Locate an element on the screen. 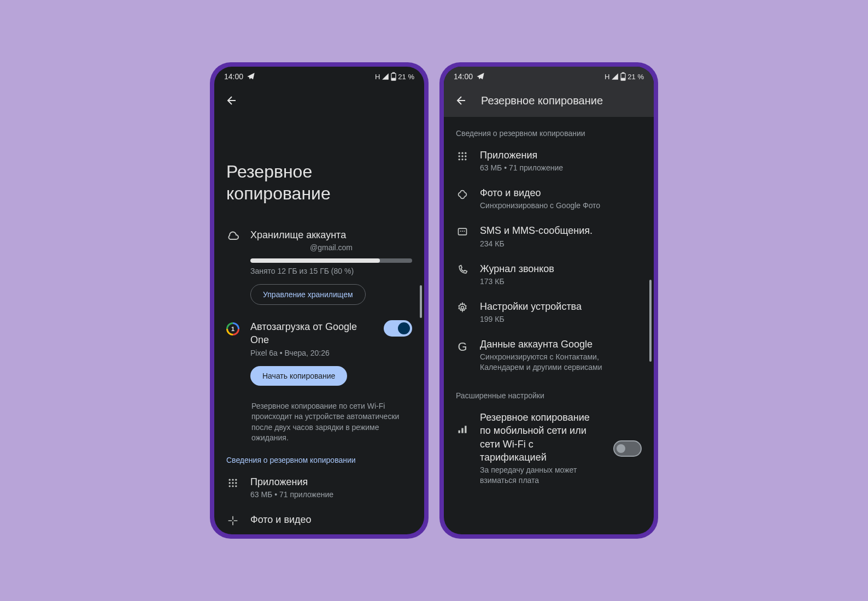 This screenshot has width=868, height=601. advanced-section-header: Расширенные настройки is located at coordinates (549, 392).